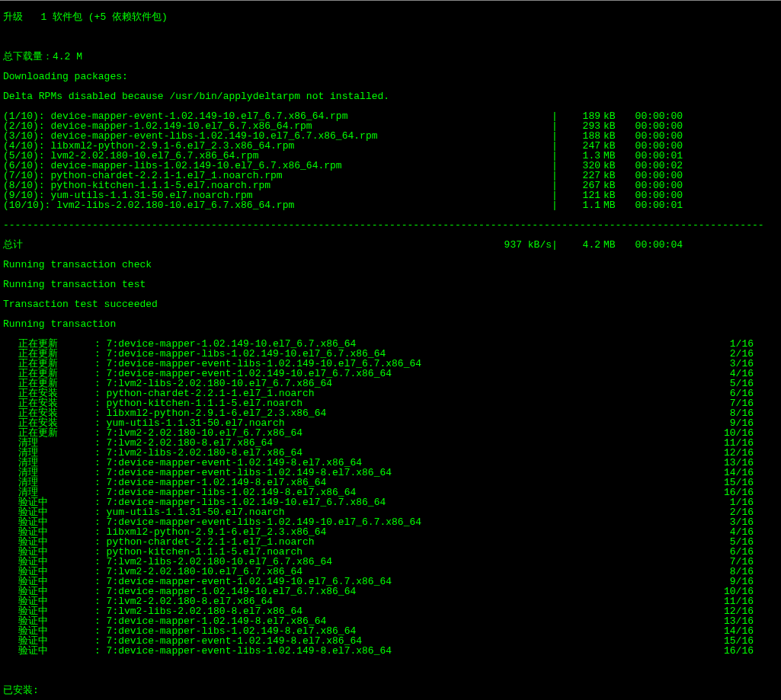 This screenshot has height=700, width=781. What do you see at coordinates (751, 650) in the screenshot?
I see `step-index: 16/16` at bounding box center [751, 650].